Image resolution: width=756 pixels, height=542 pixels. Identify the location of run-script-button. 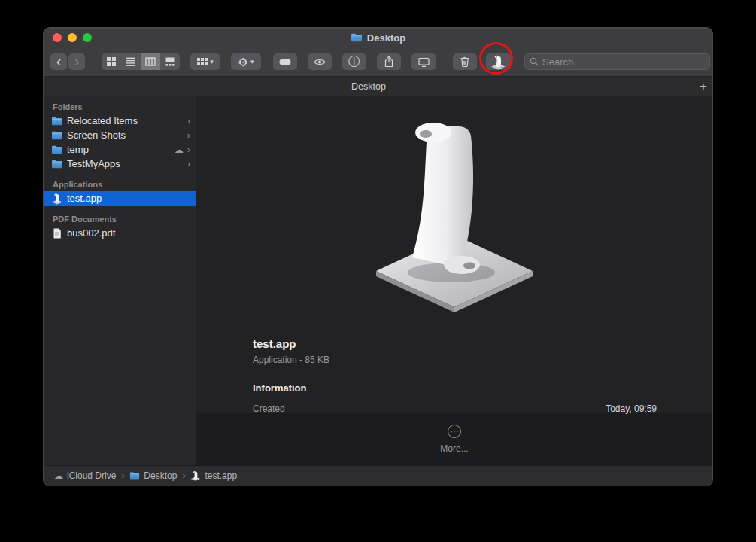
(498, 62).